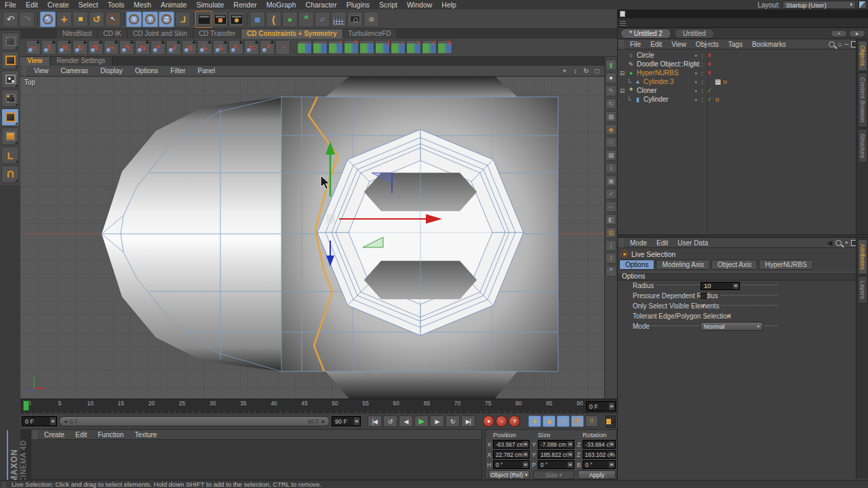 The width and height of the screenshot is (868, 488). I want to click on window-corner-icon, so click(863, 5).